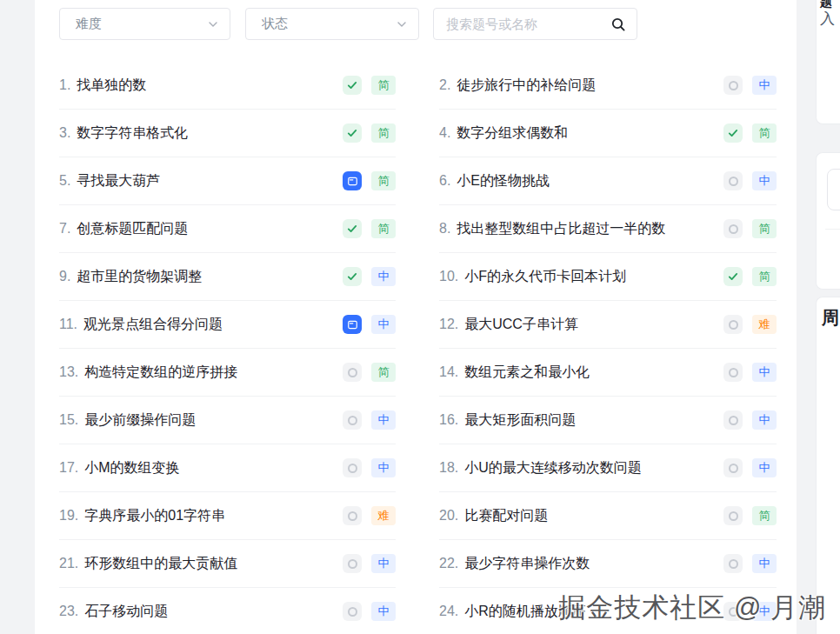 This screenshot has width=840, height=634. What do you see at coordinates (526, 85) in the screenshot?
I see `problem-title: 徒步旅行中的补给问题` at bounding box center [526, 85].